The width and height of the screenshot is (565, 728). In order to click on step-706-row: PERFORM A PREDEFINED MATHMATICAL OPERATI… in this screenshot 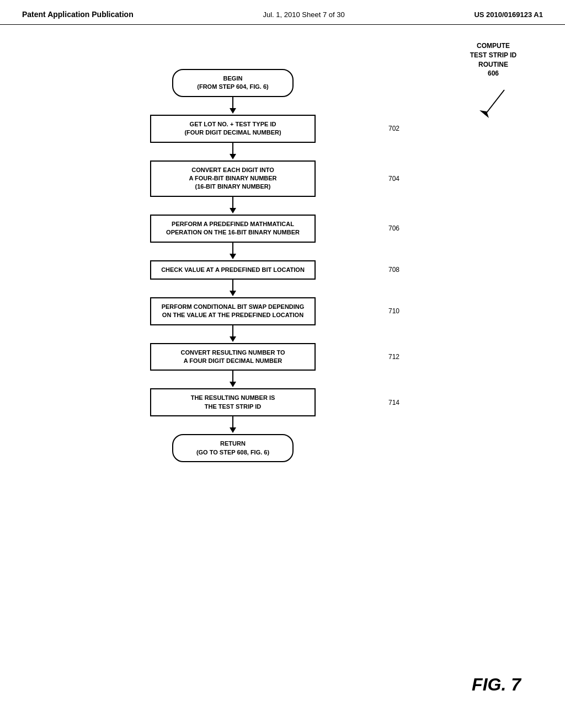, I will do `click(233, 228)`.